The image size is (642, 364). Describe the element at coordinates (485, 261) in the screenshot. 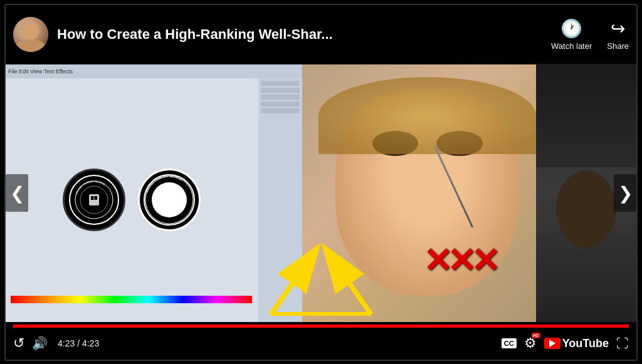

I see `x-mark-3: ✕` at that location.